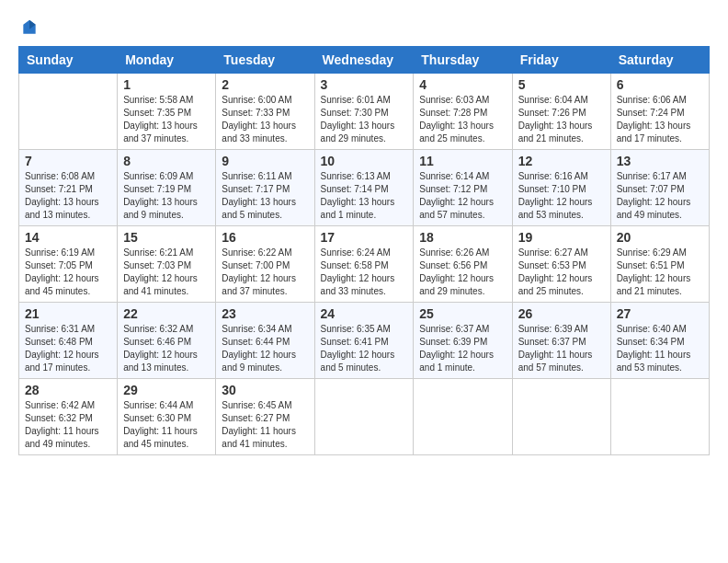 The image size is (728, 563). Describe the element at coordinates (364, 196) in the screenshot. I see `day-info: Sunrise: 6:13 AM Sunset: 7:14 PM Dayligh…` at that location.